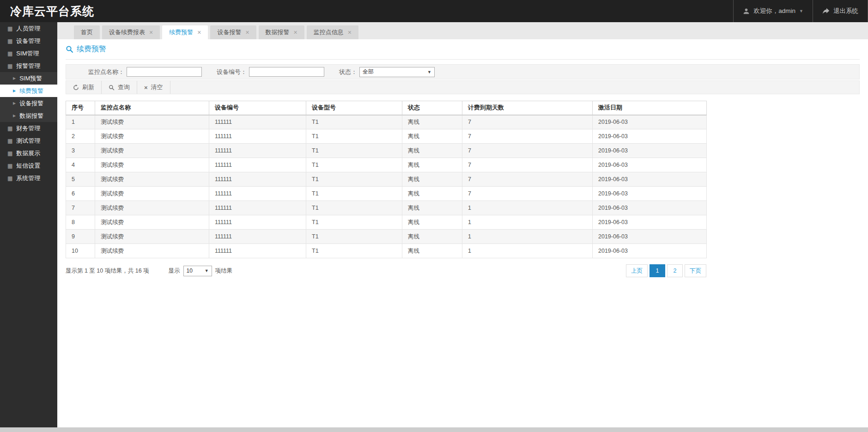 This screenshot has width=868, height=432. Describe the element at coordinates (80, 151) in the screenshot. I see `table-cell: 3` at that location.